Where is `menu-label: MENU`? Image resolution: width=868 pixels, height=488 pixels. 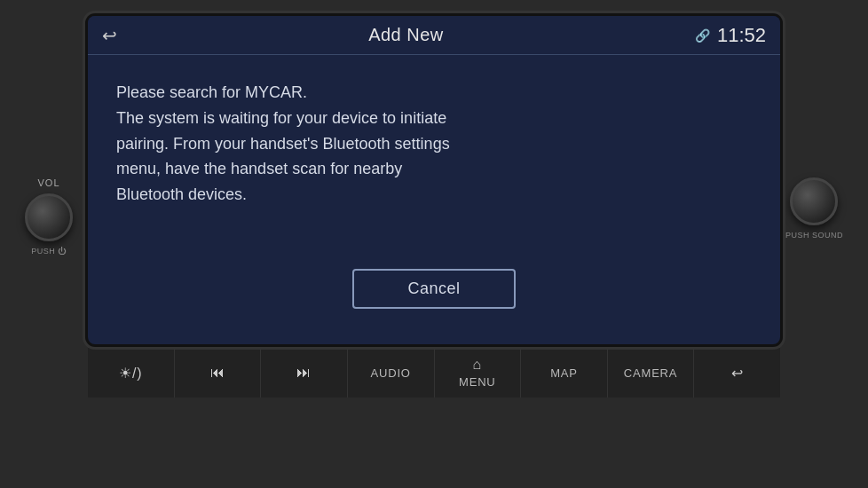
menu-label: MENU is located at coordinates (477, 382).